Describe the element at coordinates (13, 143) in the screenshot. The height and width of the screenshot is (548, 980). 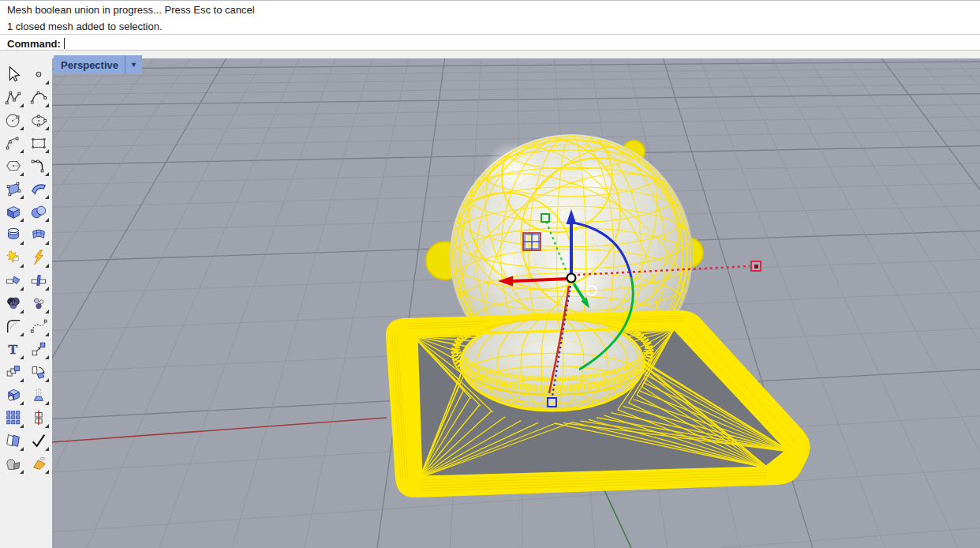
I see `toolbar-arc` at that location.